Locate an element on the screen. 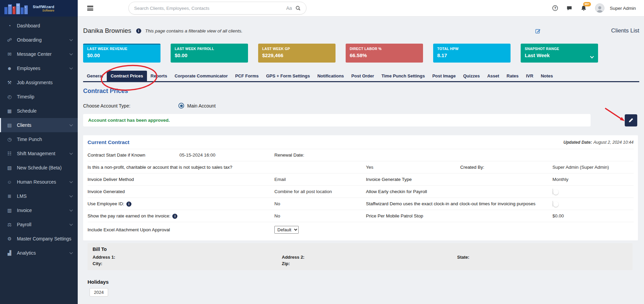 The height and width of the screenshot is (304, 644). sidebar-item-label: Onboarding is located at coordinates (29, 40).